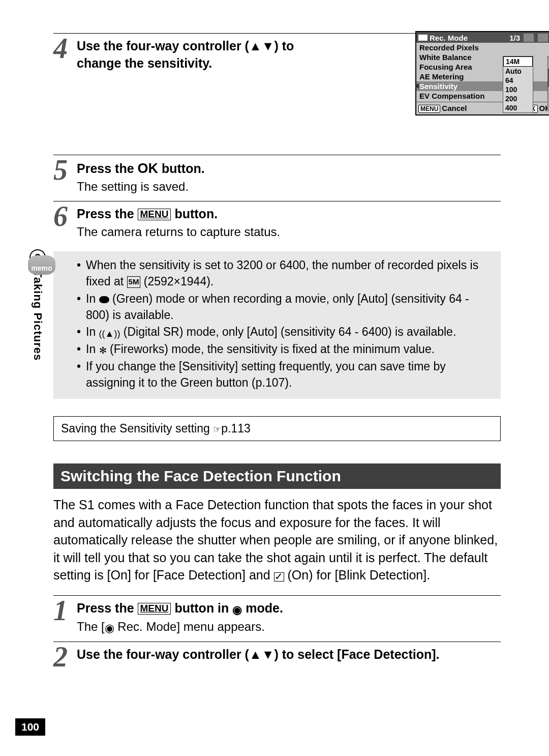  Describe the element at coordinates (134, 282) in the screenshot. I see `5m-icon: 5M` at that location.